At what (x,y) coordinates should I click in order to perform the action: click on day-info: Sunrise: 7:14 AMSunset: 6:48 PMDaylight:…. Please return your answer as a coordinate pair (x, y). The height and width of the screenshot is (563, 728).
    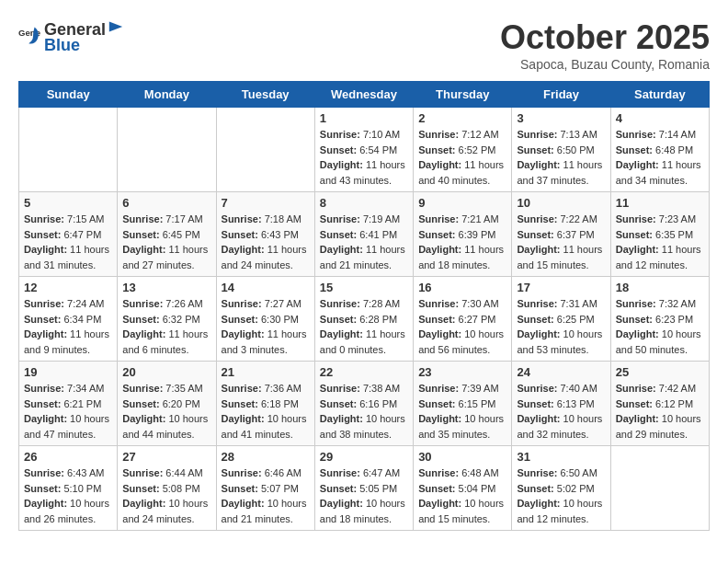
    Looking at the image, I should click on (660, 157).